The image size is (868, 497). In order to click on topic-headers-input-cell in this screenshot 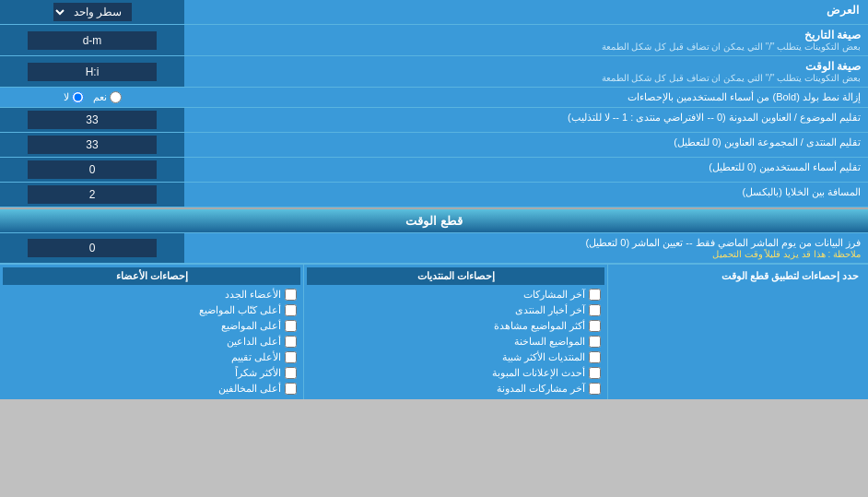, I will do `click(92, 120)`.